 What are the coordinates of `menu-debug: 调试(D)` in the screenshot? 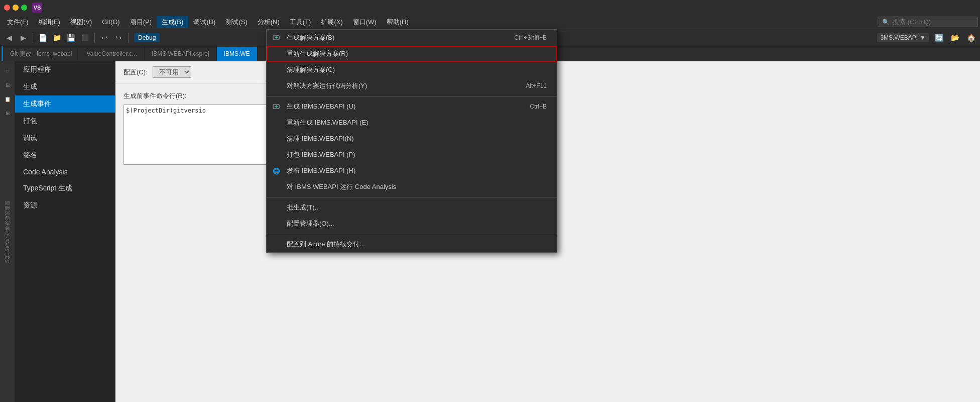 It's located at (204, 22).